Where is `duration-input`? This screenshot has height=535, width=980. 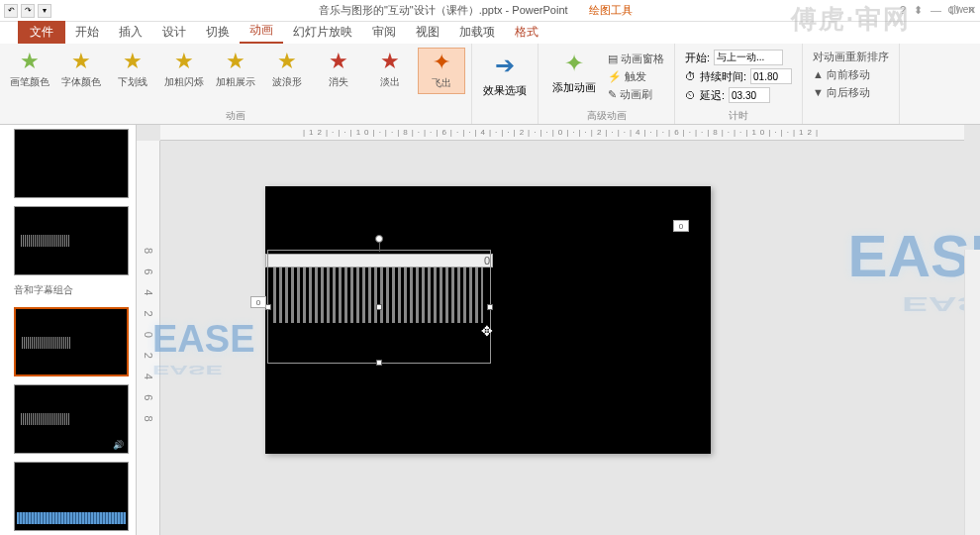
duration-input is located at coordinates (771, 76).